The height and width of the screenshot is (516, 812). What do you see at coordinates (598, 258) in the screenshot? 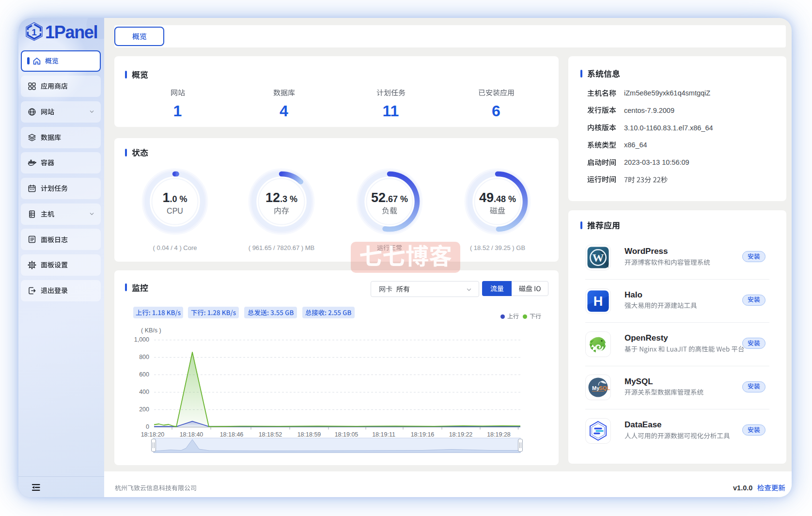
I see `svg-text: W` at bounding box center [598, 258].